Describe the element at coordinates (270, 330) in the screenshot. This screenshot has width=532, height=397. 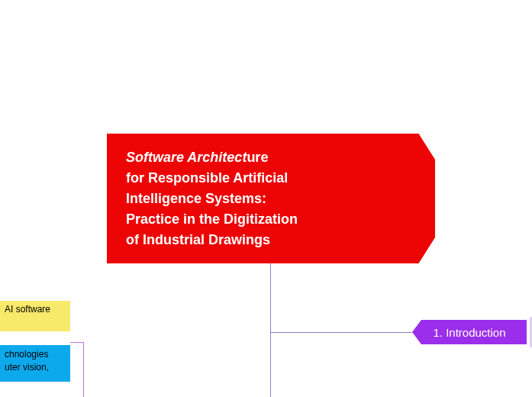
I see `connector-line-vertical` at that location.